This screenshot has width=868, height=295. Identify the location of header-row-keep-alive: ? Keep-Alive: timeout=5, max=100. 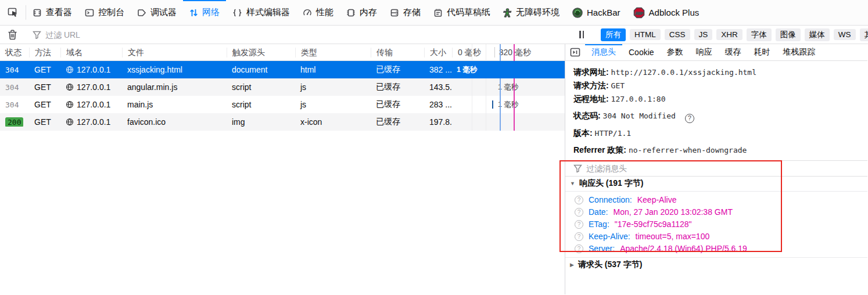
(716, 237).